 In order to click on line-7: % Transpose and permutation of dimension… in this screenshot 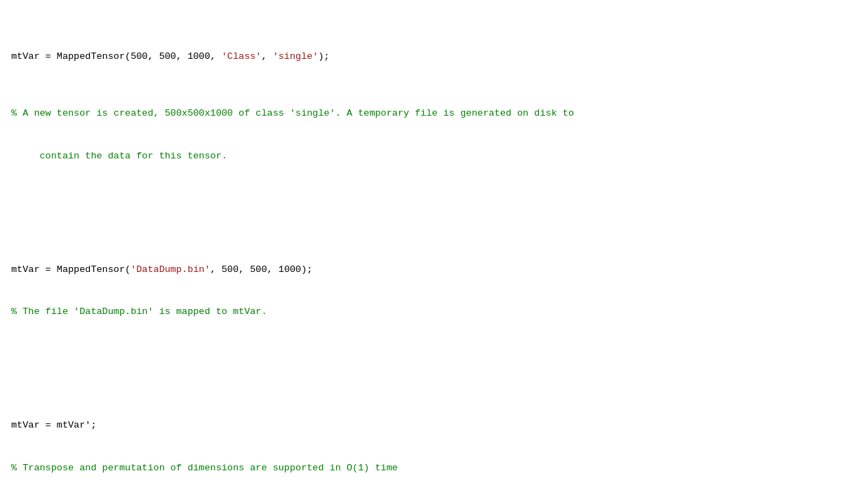, I will do `click(421, 468)`.